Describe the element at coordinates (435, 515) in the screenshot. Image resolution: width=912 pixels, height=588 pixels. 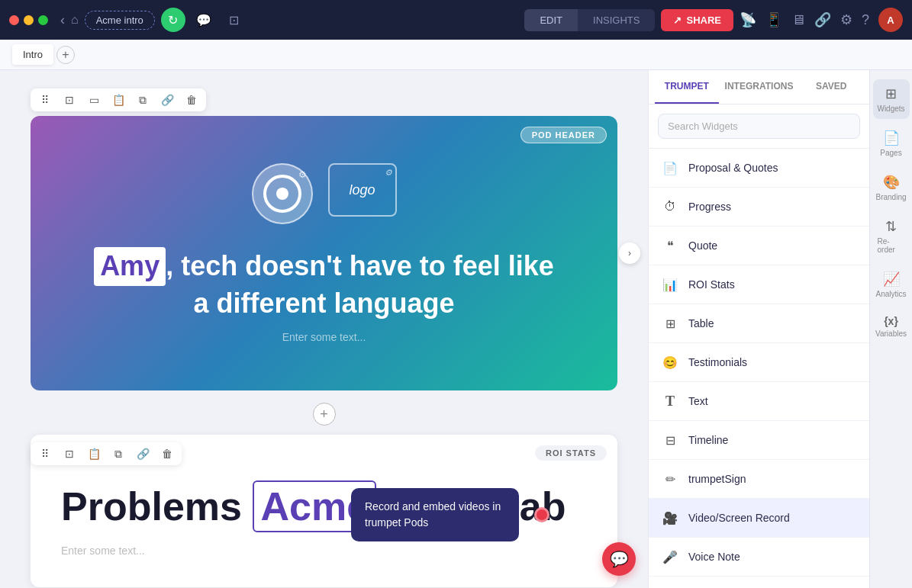
I see `video-tooltip: Record and embed videos in trumpet Pods` at that location.